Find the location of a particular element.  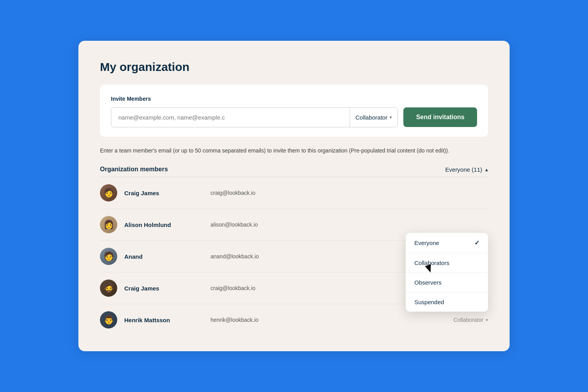

member-name: Henrik Mattsson is located at coordinates (167, 320).